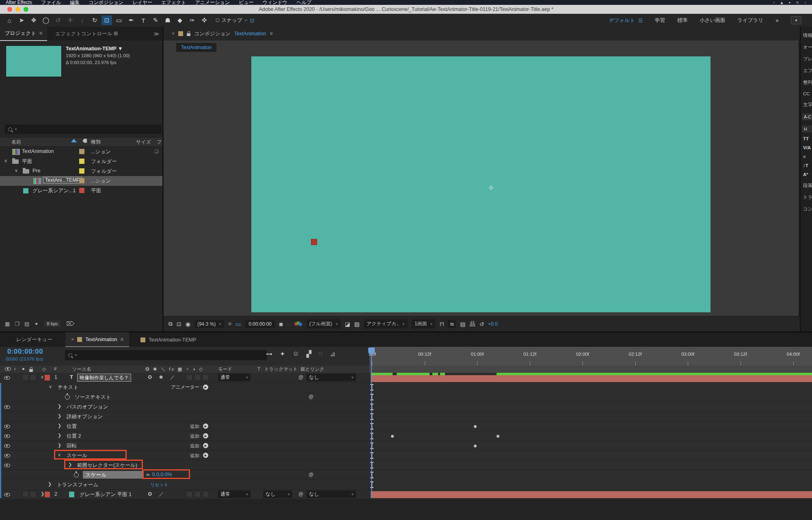  What do you see at coordinates (143, 20) in the screenshot?
I see `type-tool: T` at bounding box center [143, 20].